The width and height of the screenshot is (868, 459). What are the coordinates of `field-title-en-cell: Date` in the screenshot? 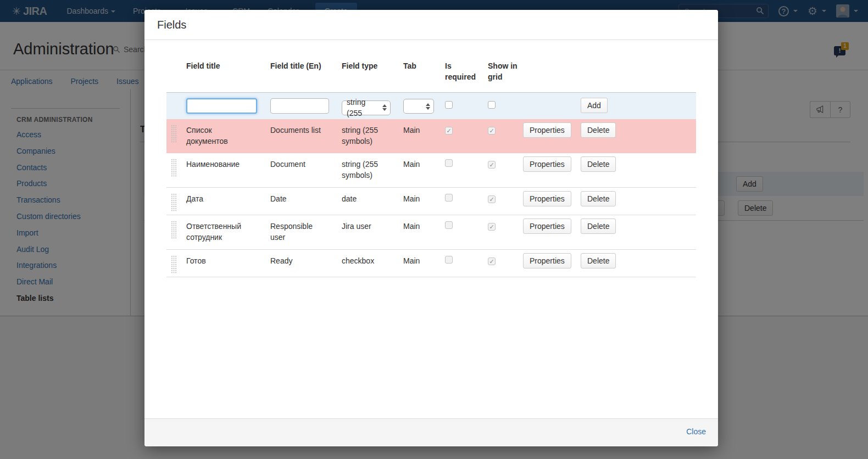 It's located at (306, 199).